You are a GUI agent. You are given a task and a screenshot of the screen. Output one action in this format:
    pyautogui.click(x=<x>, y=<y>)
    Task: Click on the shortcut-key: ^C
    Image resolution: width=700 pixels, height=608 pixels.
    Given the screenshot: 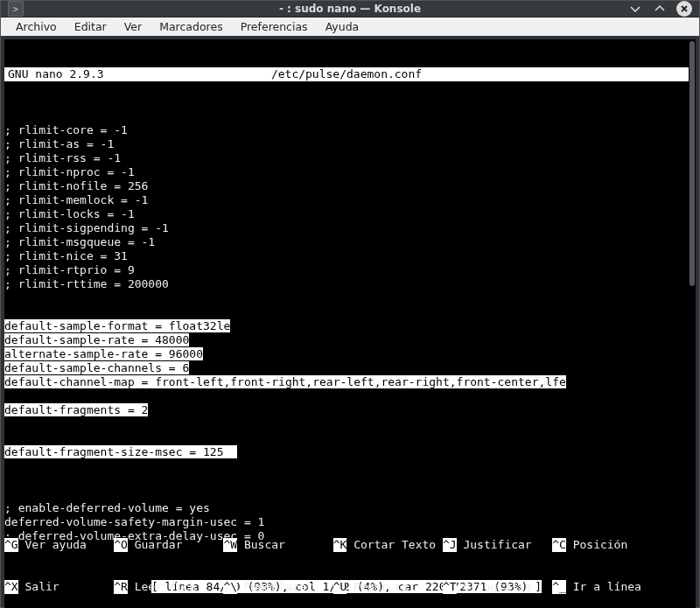 What is the action you would take?
    pyautogui.click(x=559, y=545)
    